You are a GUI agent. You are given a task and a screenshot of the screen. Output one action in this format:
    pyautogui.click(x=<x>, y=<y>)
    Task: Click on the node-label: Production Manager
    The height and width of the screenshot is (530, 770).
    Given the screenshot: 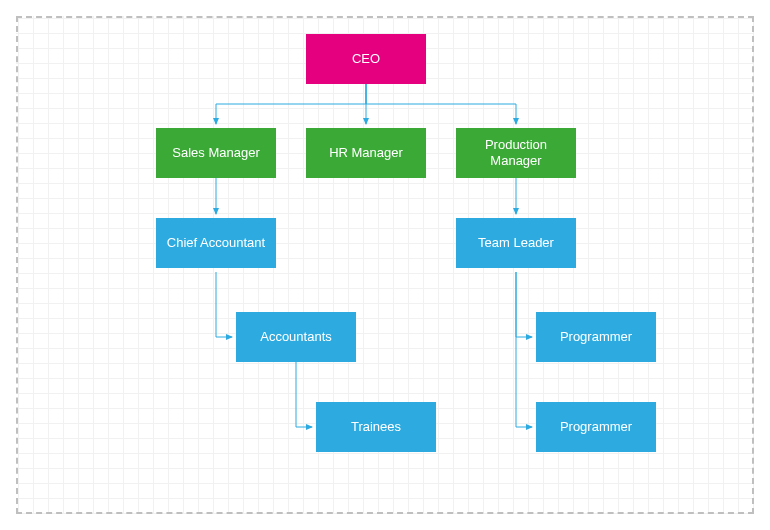 What is the action you would take?
    pyautogui.click(x=516, y=154)
    